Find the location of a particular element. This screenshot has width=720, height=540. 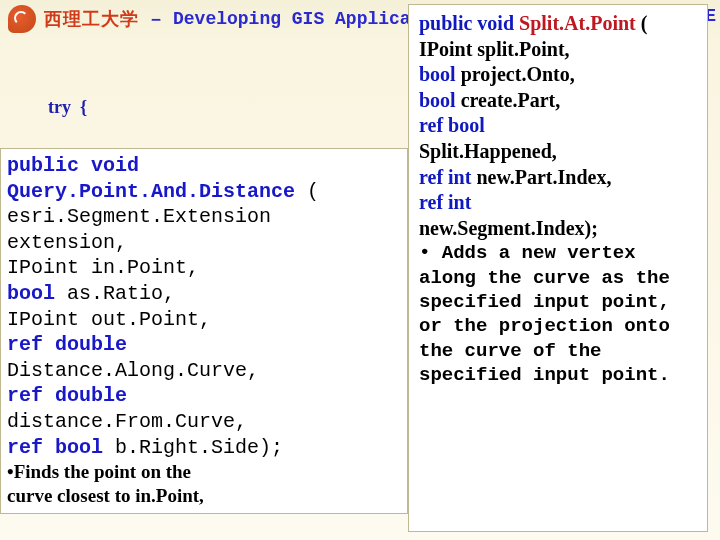

signature-line: IPoint split.Point, is located at coordinates (559, 50).